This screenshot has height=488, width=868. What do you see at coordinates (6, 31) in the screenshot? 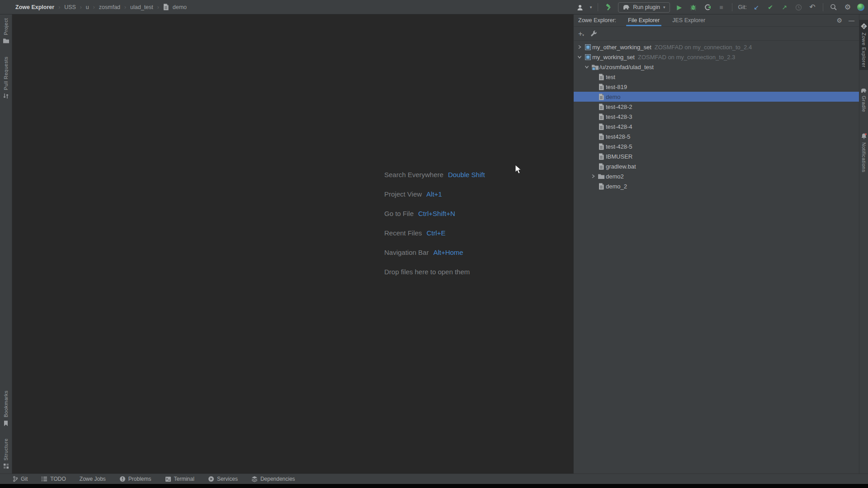
I see `tool-window-button-project: Project` at bounding box center [6, 31].